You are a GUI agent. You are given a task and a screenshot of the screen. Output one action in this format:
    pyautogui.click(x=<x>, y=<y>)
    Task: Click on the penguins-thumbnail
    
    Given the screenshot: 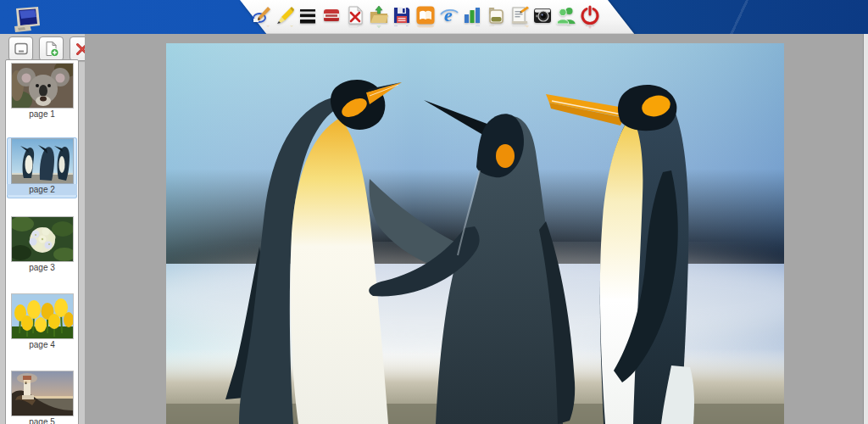 What is the action you would take?
    pyautogui.click(x=42, y=161)
    